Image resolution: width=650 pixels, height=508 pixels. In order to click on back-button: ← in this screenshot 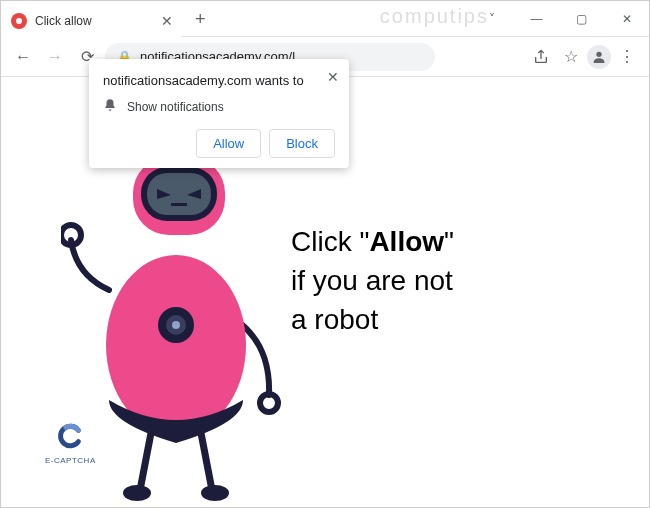, I will do `click(23, 57)`.